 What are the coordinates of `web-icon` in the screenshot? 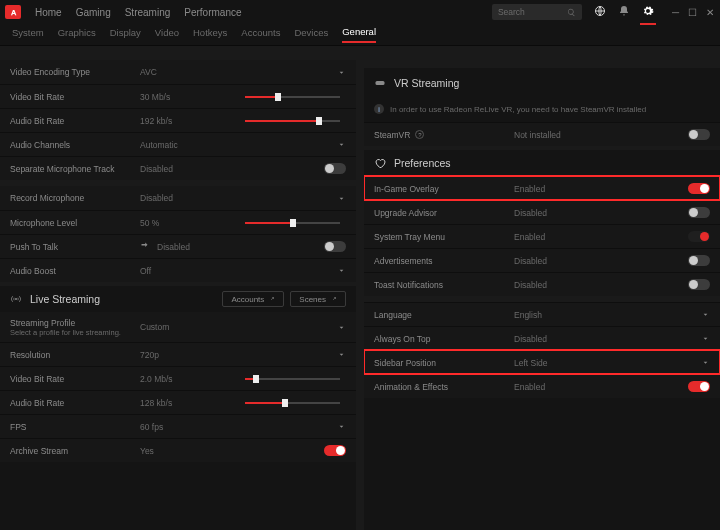 It's located at (600, 12).